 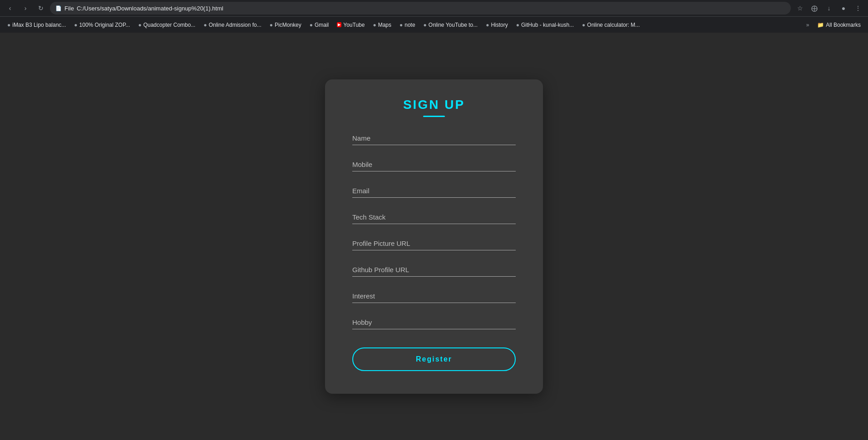 I want to click on address-text: C:/Users/satya/Downloads/animated-signup…, so click(x=150, y=8).